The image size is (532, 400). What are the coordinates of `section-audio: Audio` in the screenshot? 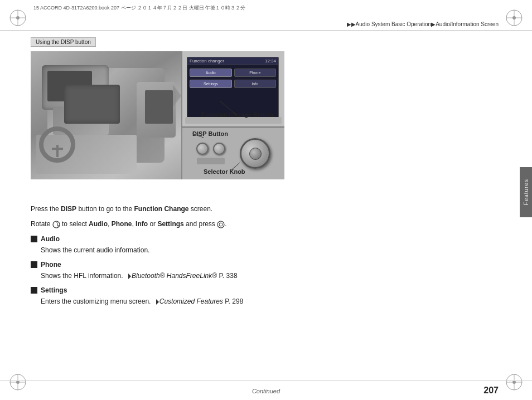 It's located at (266, 239).